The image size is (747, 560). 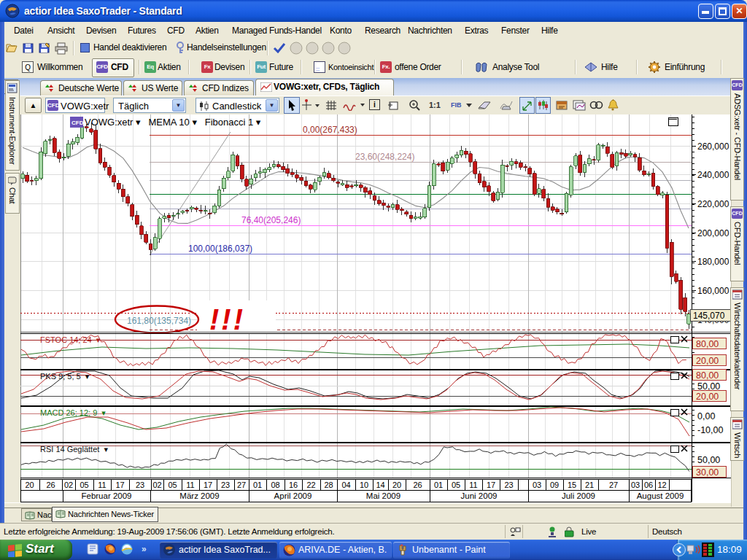 What do you see at coordinates (713, 233) in the screenshot?
I see `svg-text: 200,000` at bounding box center [713, 233].